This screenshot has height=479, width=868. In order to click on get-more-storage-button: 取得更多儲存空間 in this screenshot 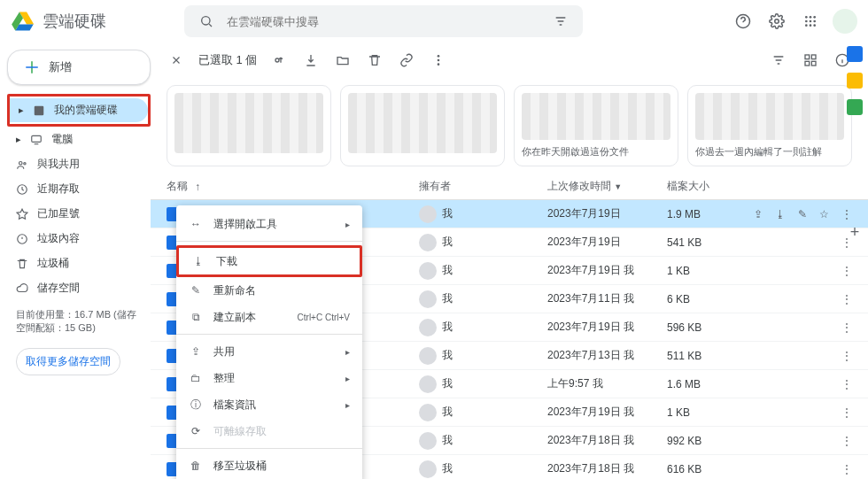, I will do `click(68, 361)`.